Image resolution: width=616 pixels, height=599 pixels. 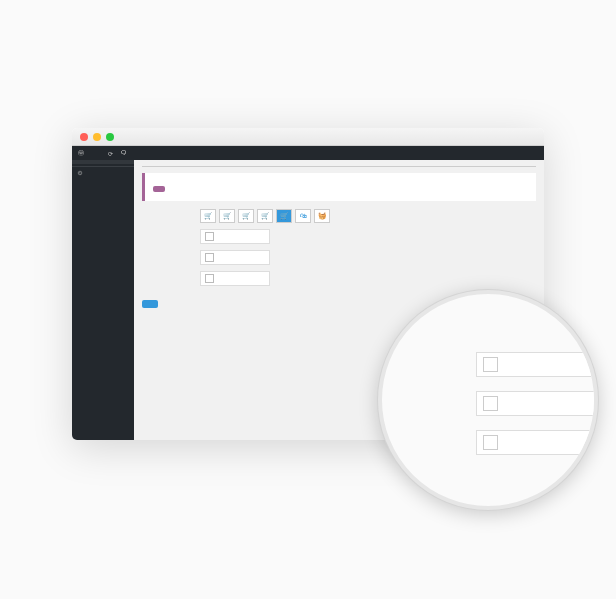 I want to click on mag-input-color-count, so click(x=537, y=404).